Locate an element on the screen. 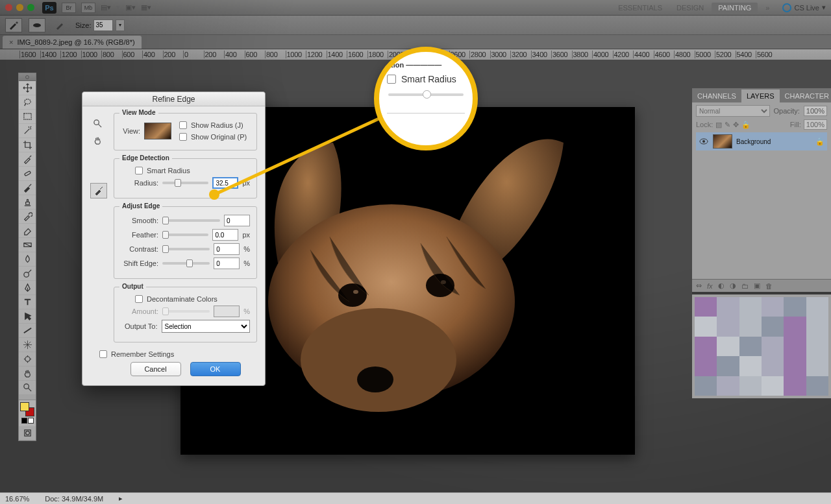 Image resolution: width=831 pixels, height=504 pixels. swap-colors-icon is located at coordinates (31, 420).